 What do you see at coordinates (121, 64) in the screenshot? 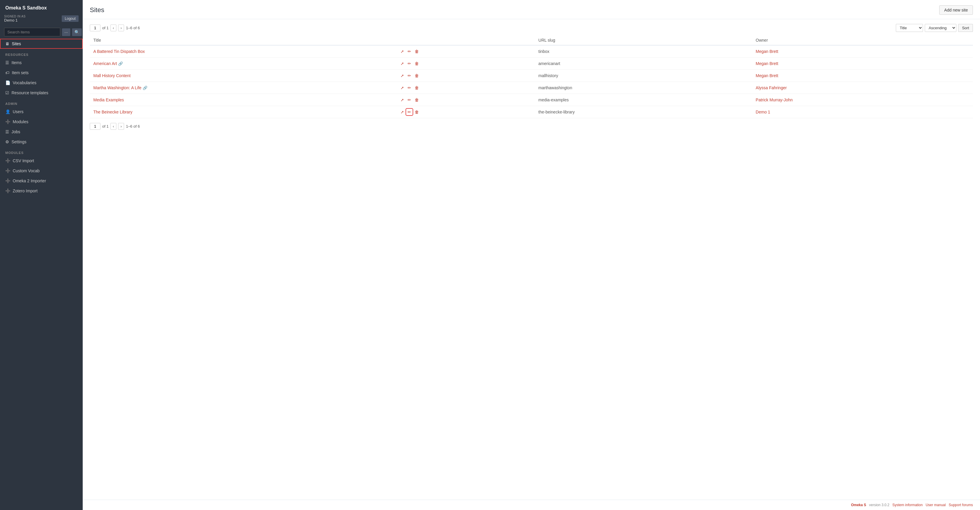
I see `private-icon: 🔗` at bounding box center [121, 64].